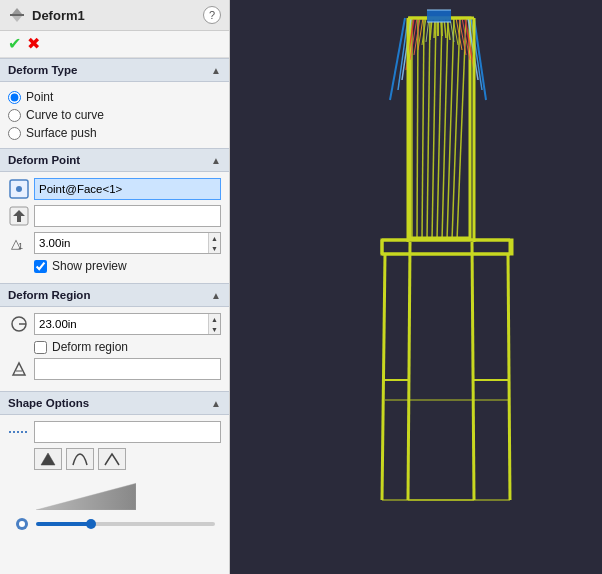  What do you see at coordinates (49, 295) in the screenshot?
I see `deform-region-label: Deform Region` at bounding box center [49, 295].